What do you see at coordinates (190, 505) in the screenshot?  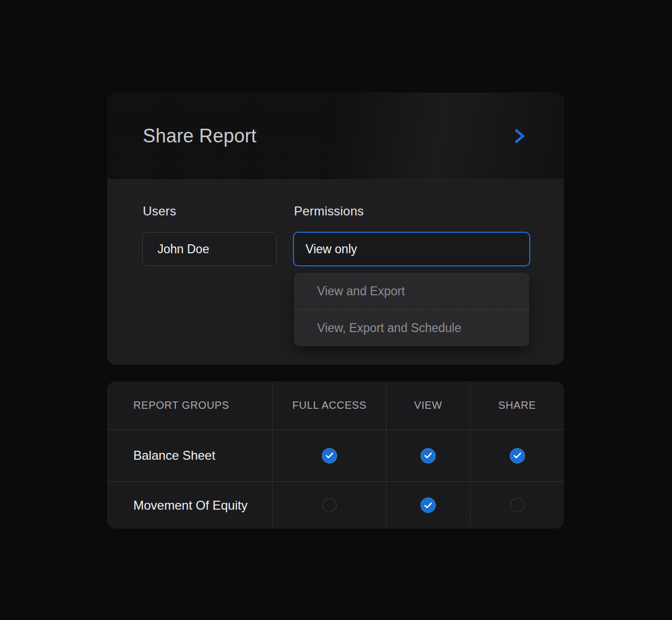 I see `table-row-movement-of-equity-label: Movement Of Equity` at bounding box center [190, 505].